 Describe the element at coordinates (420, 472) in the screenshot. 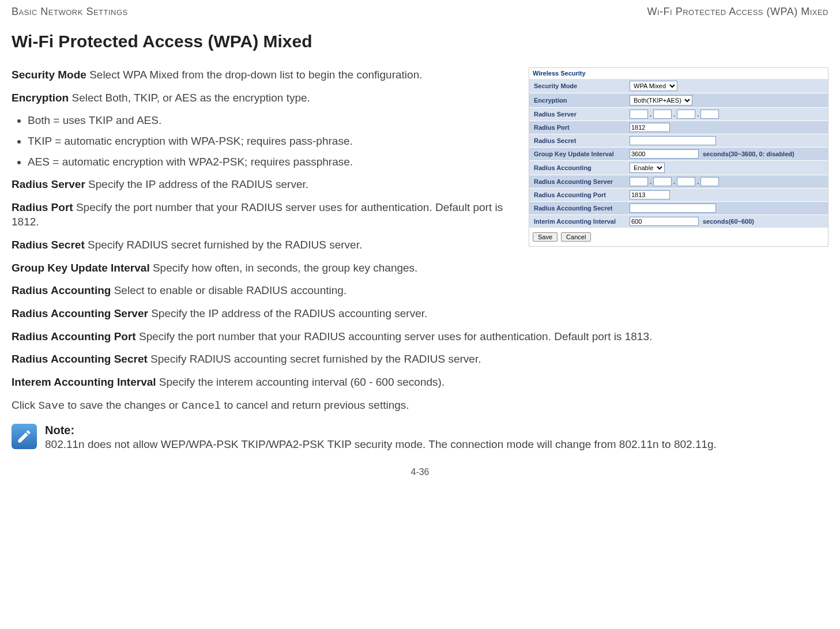

I see `page-number: 4-36` at that location.